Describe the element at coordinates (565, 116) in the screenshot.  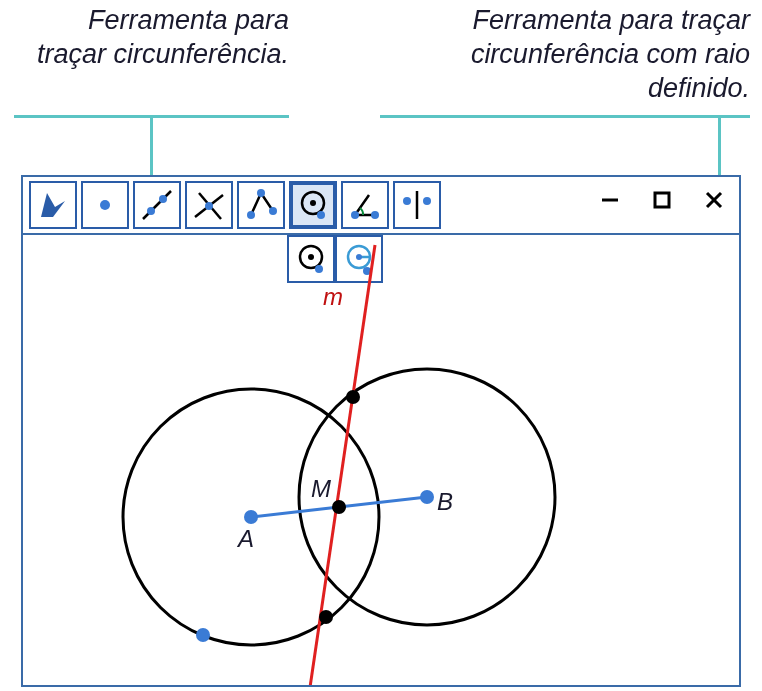
I see `annotation-right-underline` at that location.